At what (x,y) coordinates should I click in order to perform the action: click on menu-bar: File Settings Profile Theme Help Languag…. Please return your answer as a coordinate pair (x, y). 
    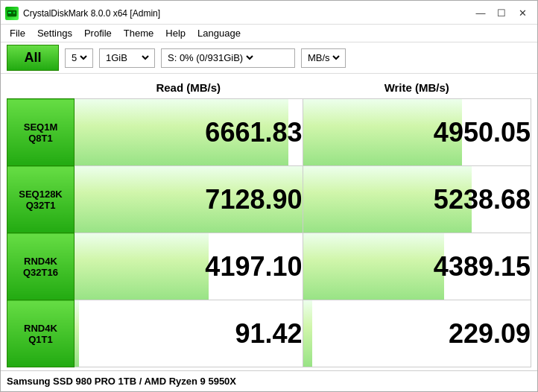
    Looking at the image, I should click on (269, 34).